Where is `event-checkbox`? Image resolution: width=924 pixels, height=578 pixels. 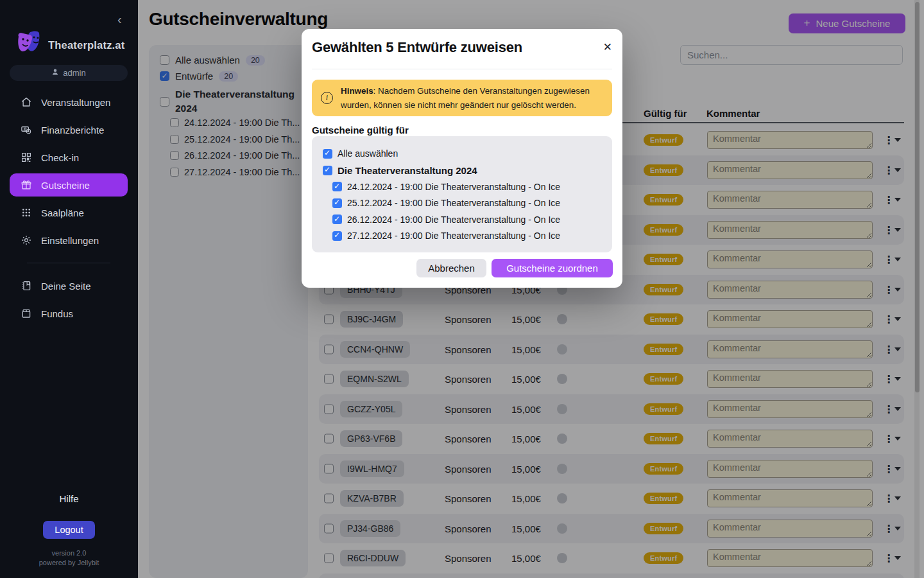 event-checkbox is located at coordinates (327, 171).